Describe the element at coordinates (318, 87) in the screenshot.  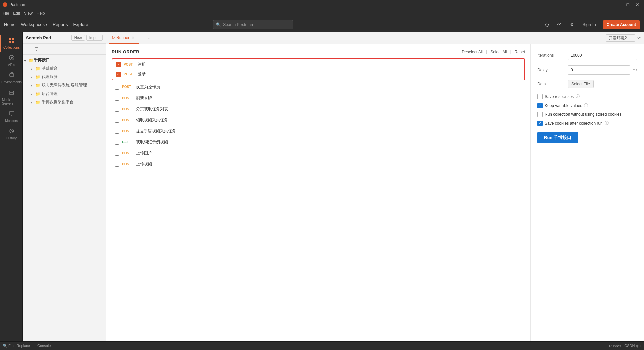
I see `request-item-3: POST 设置为操作员` at that location.